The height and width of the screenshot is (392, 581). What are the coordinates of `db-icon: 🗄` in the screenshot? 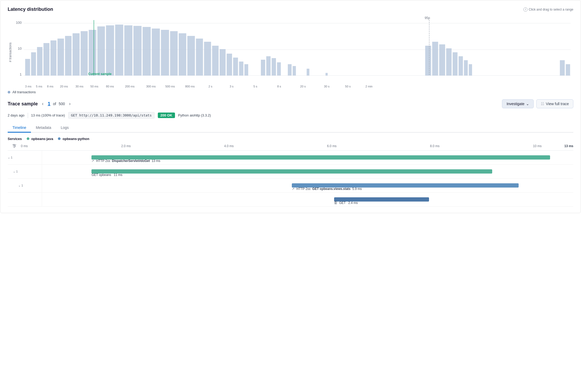 It's located at (336, 203).